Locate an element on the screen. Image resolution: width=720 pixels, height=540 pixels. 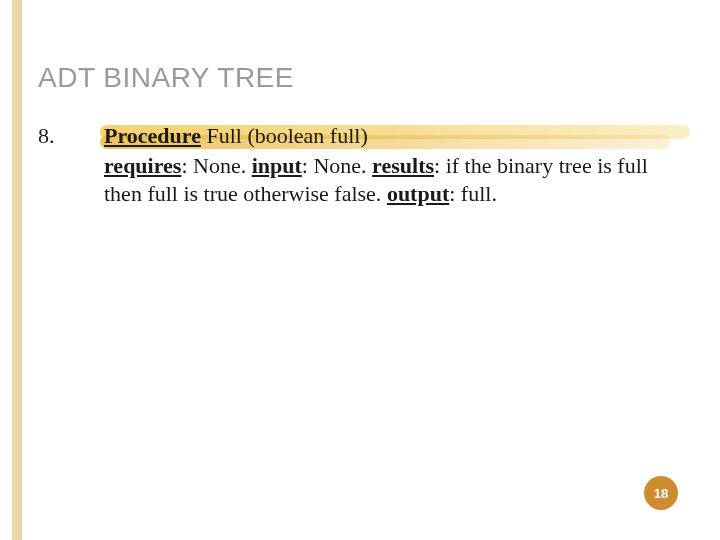
kw-output: output is located at coordinates (418, 194).